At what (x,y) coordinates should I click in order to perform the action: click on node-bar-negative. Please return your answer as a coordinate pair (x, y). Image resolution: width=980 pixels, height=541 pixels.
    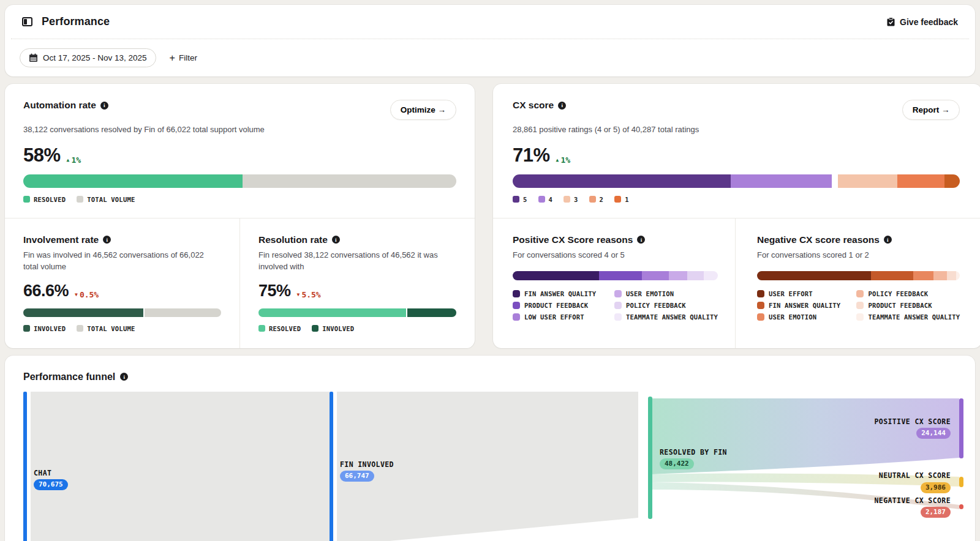
    Looking at the image, I should click on (962, 507).